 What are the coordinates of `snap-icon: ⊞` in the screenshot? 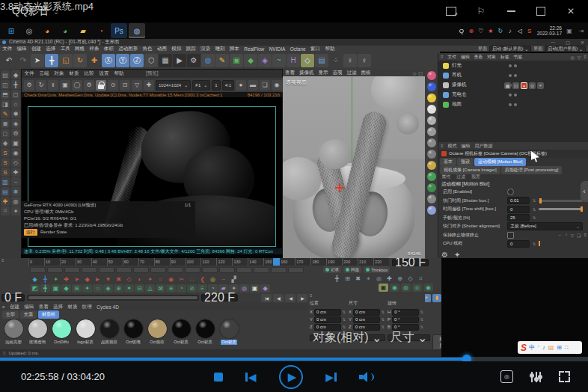 It's located at (347, 278).